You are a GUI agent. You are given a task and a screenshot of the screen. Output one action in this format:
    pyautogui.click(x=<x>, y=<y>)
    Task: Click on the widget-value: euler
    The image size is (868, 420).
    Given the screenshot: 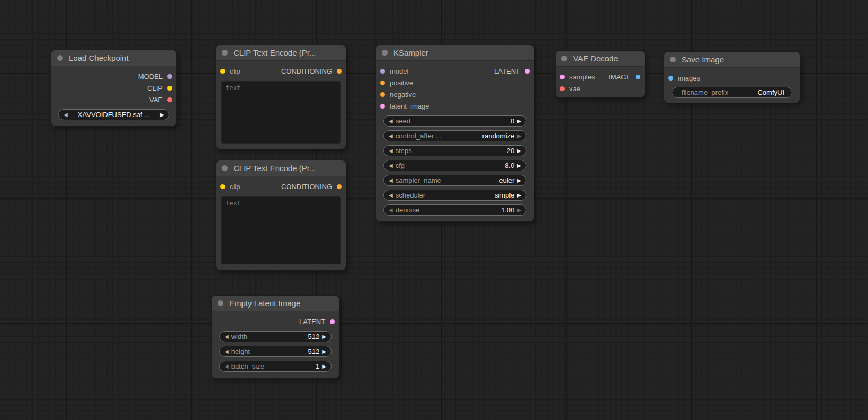 What is the action you would take?
    pyautogui.click(x=506, y=180)
    